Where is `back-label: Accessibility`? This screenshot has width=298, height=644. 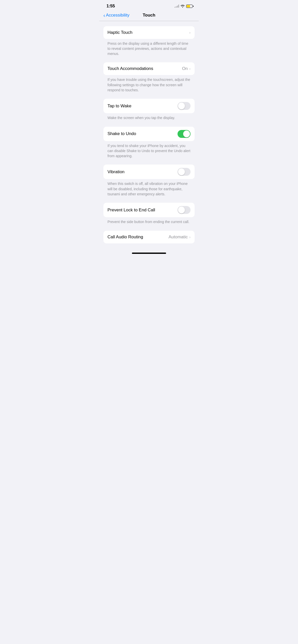 back-label: Accessibility is located at coordinates (118, 15).